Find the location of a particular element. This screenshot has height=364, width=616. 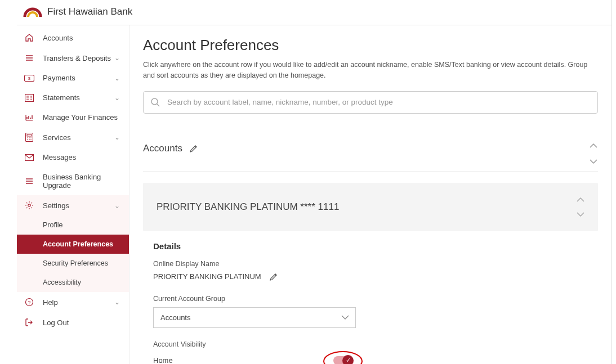

settings-submenu: Profile Account Preferences Security Pre… is located at coordinates (73, 254).